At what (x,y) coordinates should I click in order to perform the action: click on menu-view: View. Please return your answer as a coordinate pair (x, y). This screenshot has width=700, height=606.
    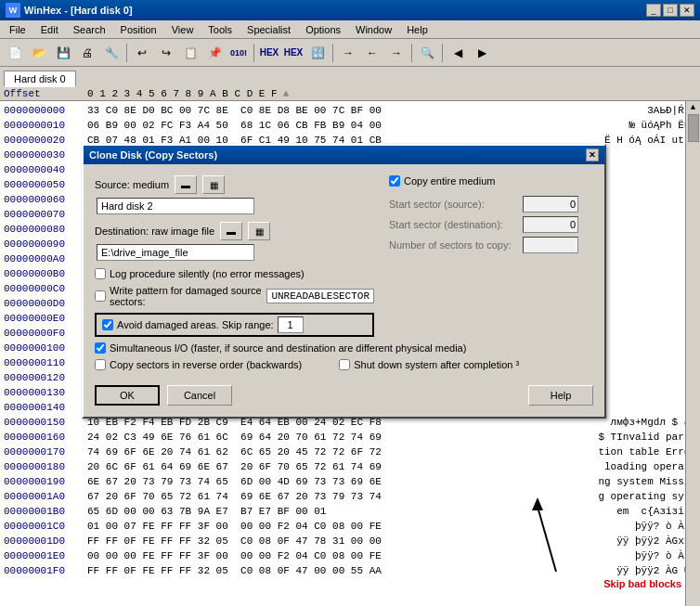
    Looking at the image, I should click on (183, 30).